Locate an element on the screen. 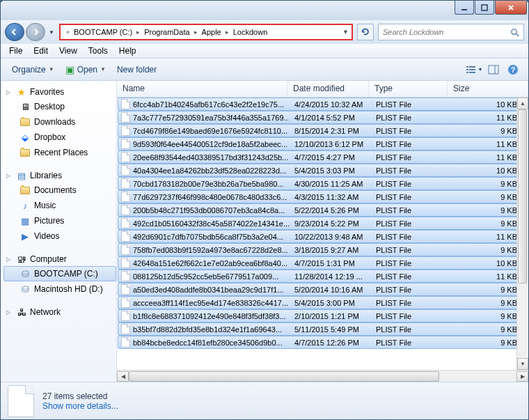 This screenshot has width=529, height=420. file-name: 7a3c777e572930591ea75b3f446a355a1769... is located at coordinates (211, 118).